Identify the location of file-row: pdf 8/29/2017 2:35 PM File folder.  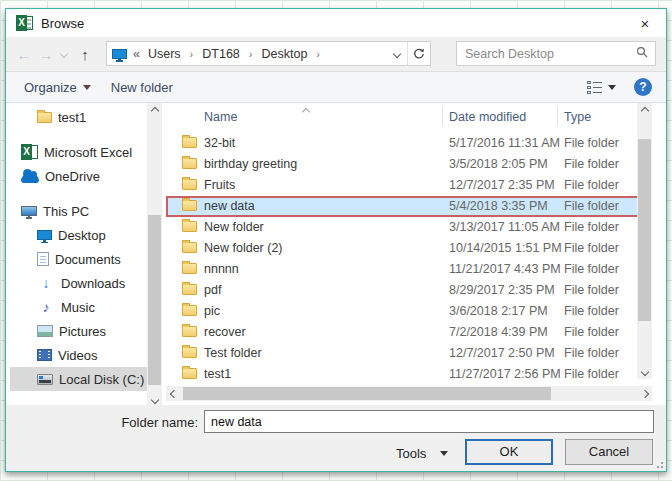
(402, 290).